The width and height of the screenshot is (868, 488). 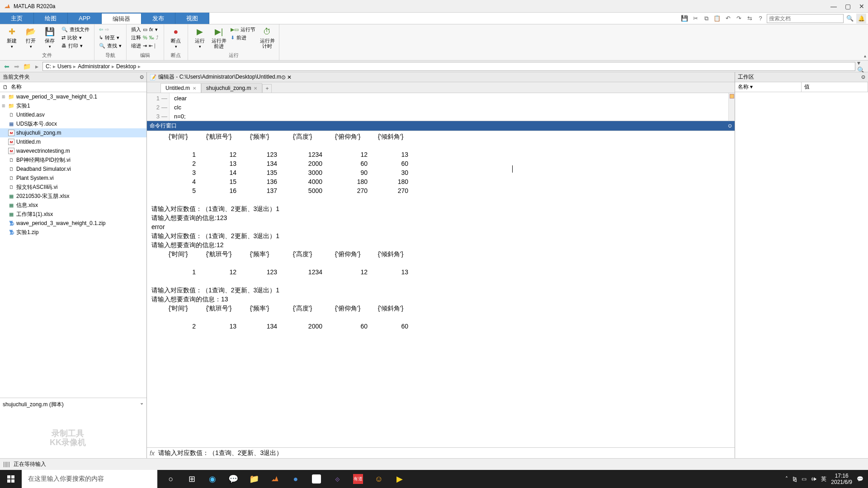 I want to click on app-icon-3: ☺, so click(x=379, y=479).